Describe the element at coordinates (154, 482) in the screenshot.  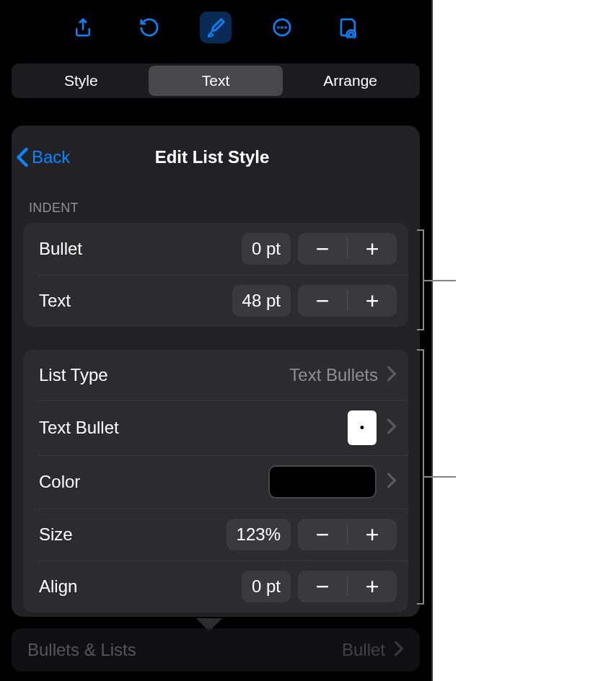
I see `color-label: Color` at that location.